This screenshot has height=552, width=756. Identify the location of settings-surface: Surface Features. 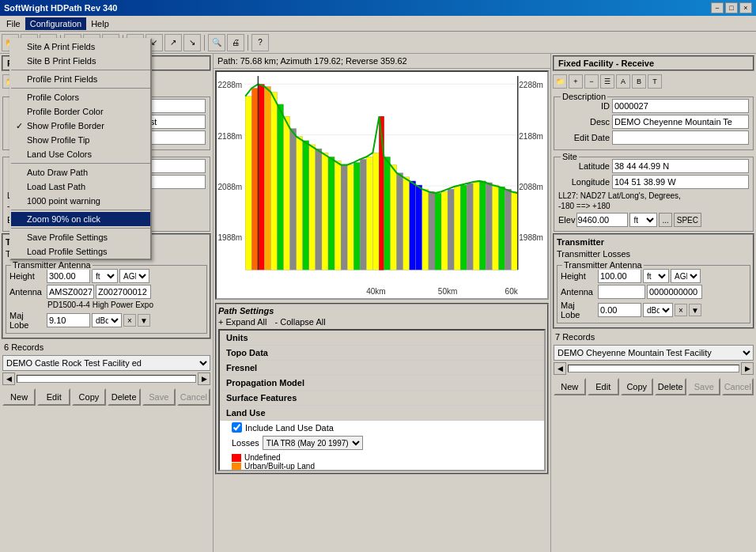
(382, 399).